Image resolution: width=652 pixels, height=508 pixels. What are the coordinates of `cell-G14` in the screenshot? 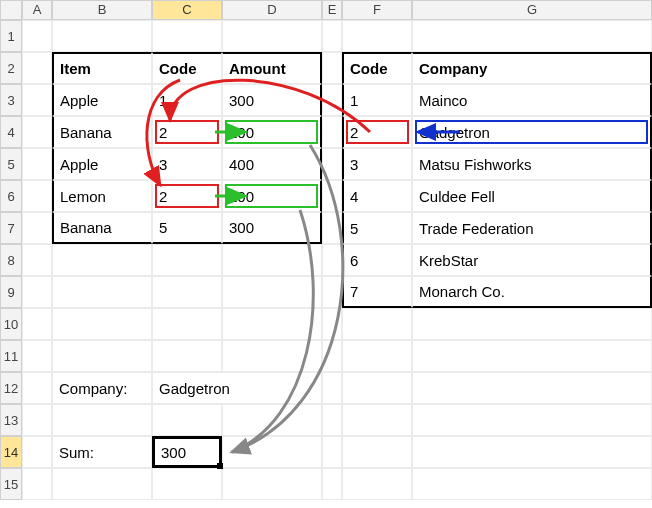 It's located at (532, 452).